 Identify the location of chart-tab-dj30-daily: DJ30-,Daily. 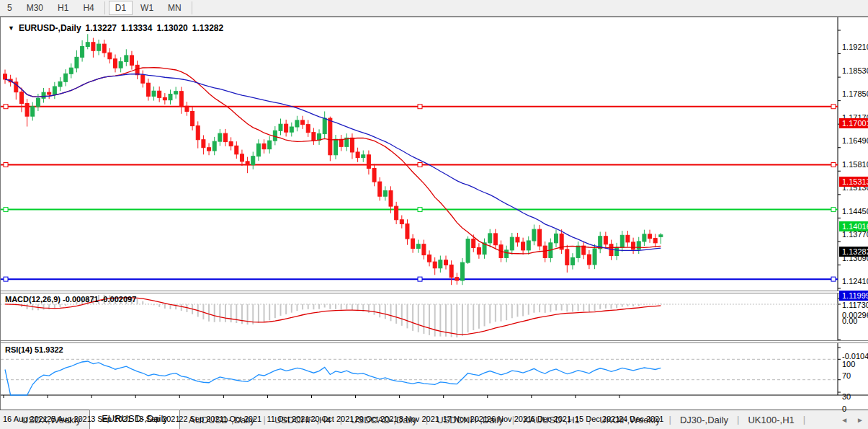
(704, 421).